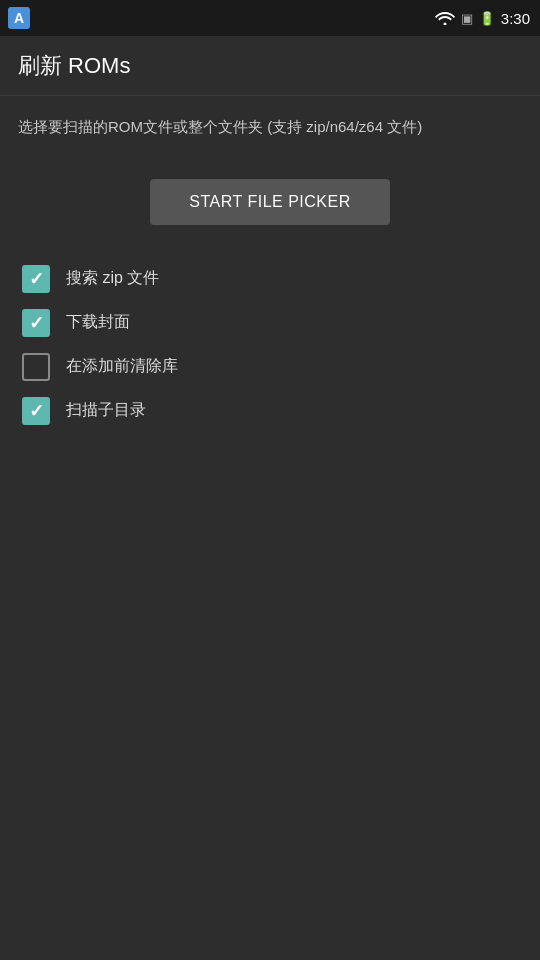  What do you see at coordinates (270, 323) in the screenshot?
I see `checkbox-download-cover: ✓ 下载封面` at bounding box center [270, 323].